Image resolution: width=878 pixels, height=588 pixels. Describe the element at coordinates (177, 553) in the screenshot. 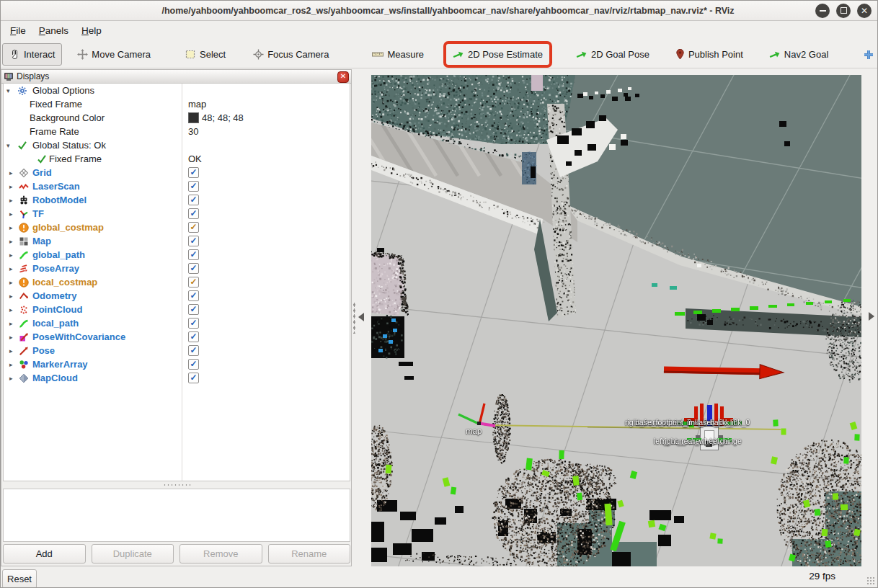

I see `displays-buttons-row: AddDuplicateRemoveRename` at that location.